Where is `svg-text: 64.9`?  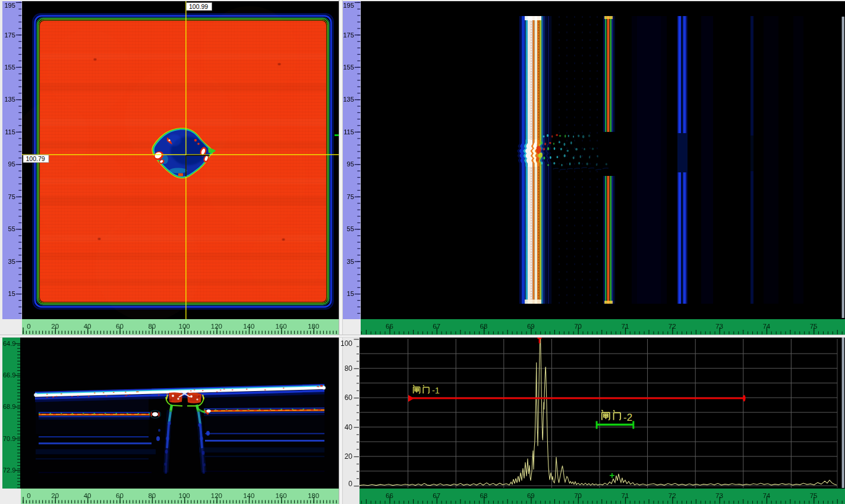
svg-text: 64.9 is located at coordinates (10, 344).